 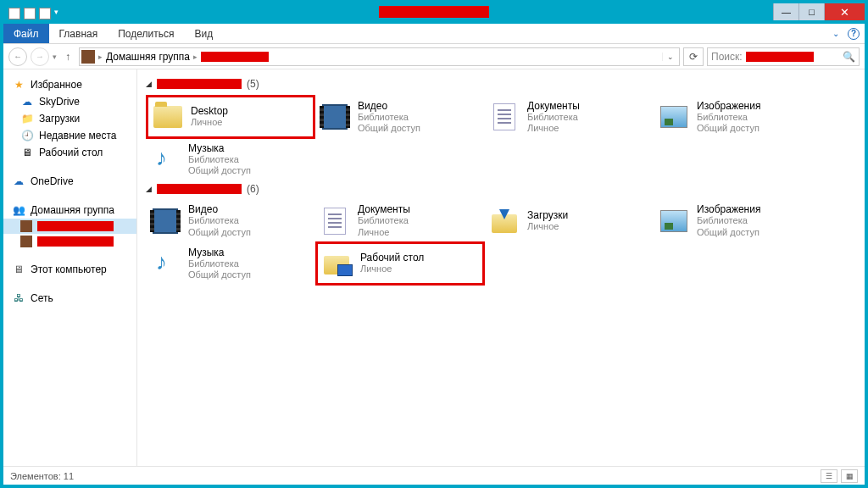 What do you see at coordinates (335, 117) in the screenshot?
I see `video-icon` at bounding box center [335, 117].